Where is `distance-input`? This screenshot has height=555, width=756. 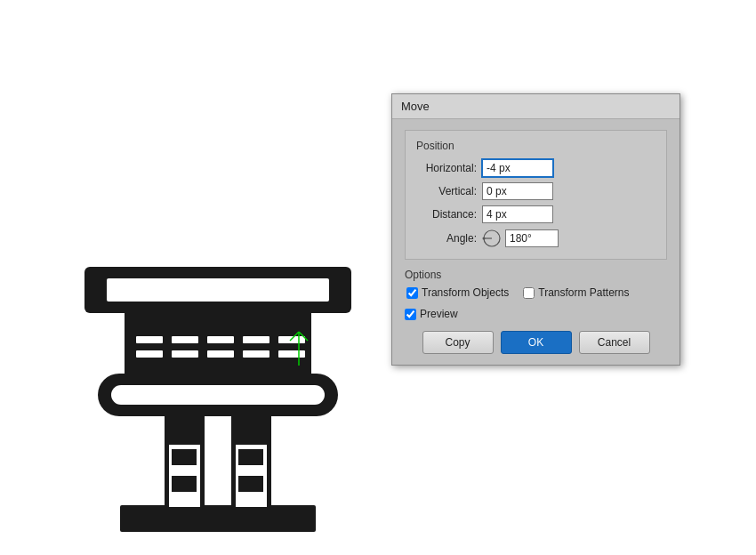 distance-input is located at coordinates (518, 214).